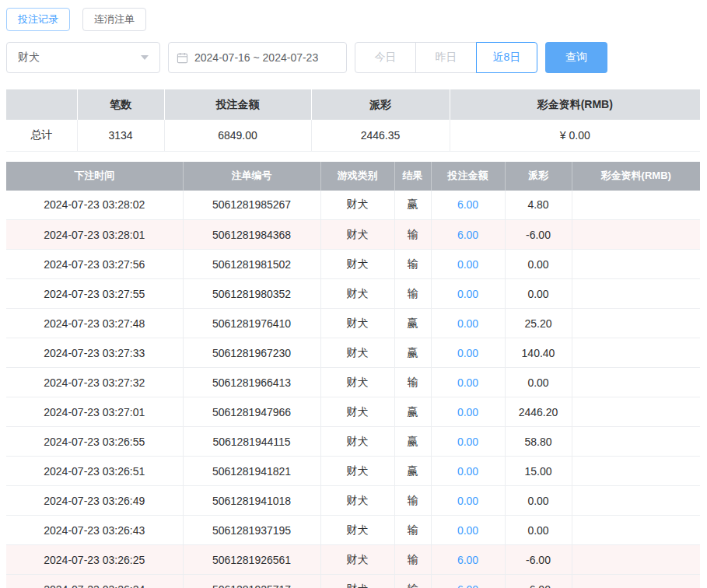  Describe the element at coordinates (353, 383) in the screenshot. I see `table-row: 2024-07-23 03:27:32 5061281966413 财犬 输 0…` at that location.